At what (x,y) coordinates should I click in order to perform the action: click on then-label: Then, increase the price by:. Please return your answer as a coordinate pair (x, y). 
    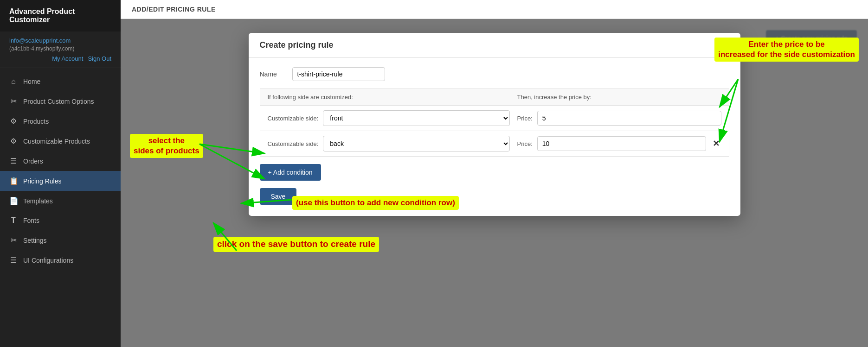
    Looking at the image, I should click on (619, 97).